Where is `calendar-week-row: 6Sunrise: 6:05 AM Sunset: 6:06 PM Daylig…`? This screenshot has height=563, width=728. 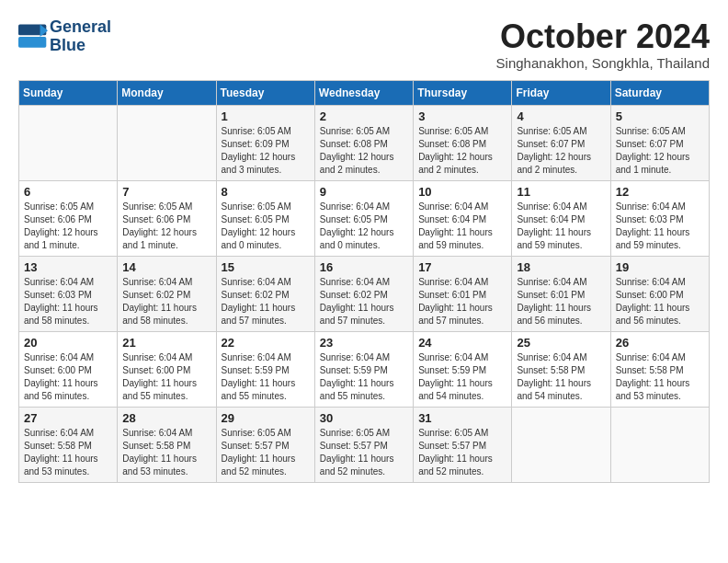 calendar-week-row: 6Sunrise: 6:05 AM Sunset: 6:06 PM Daylig… is located at coordinates (364, 218).